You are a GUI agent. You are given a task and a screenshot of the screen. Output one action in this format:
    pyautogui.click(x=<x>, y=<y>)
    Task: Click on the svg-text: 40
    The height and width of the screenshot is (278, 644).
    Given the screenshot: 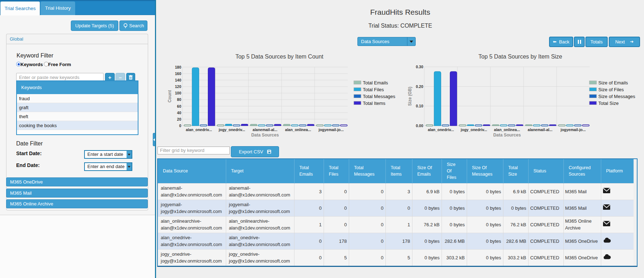 What is the action you would take?
    pyautogui.click(x=179, y=113)
    